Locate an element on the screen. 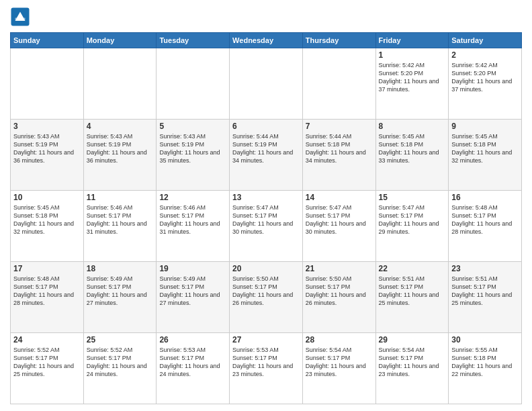 This screenshot has height=411, width=532. calendar-cell: 13Sunrise: 5:47 AMSunset: 5:17 PMDayligh… is located at coordinates (266, 226).